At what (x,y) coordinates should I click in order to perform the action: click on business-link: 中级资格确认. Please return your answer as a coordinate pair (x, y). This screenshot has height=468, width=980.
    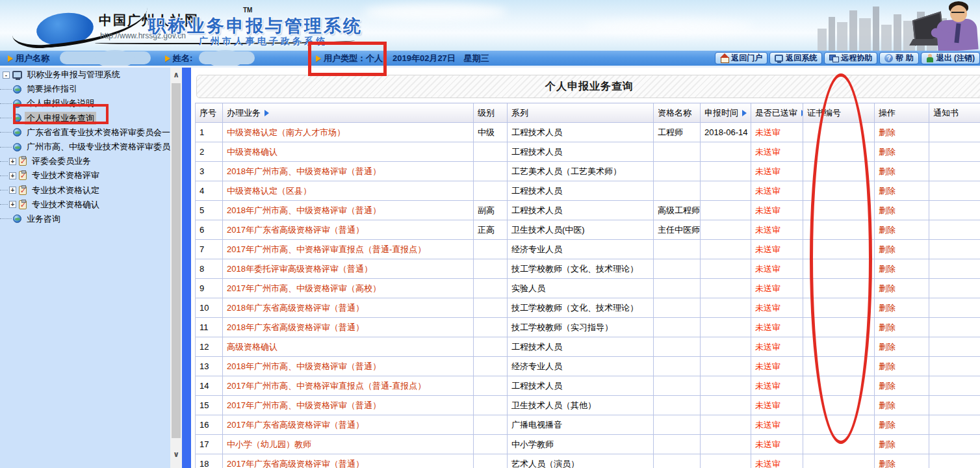
    Looking at the image, I should click on (252, 152).